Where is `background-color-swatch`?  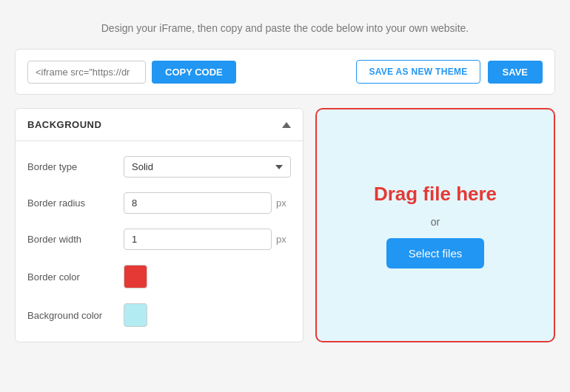 background-color-swatch is located at coordinates (135, 315).